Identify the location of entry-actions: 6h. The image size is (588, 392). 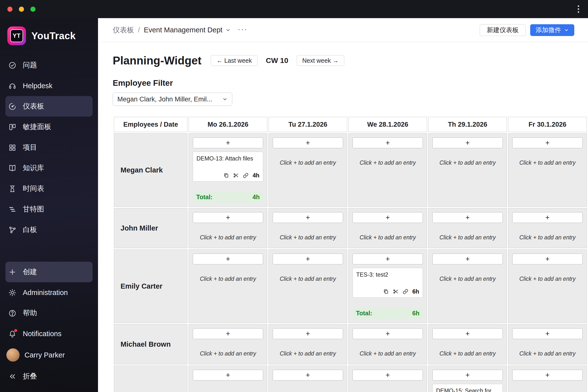
(401, 292).